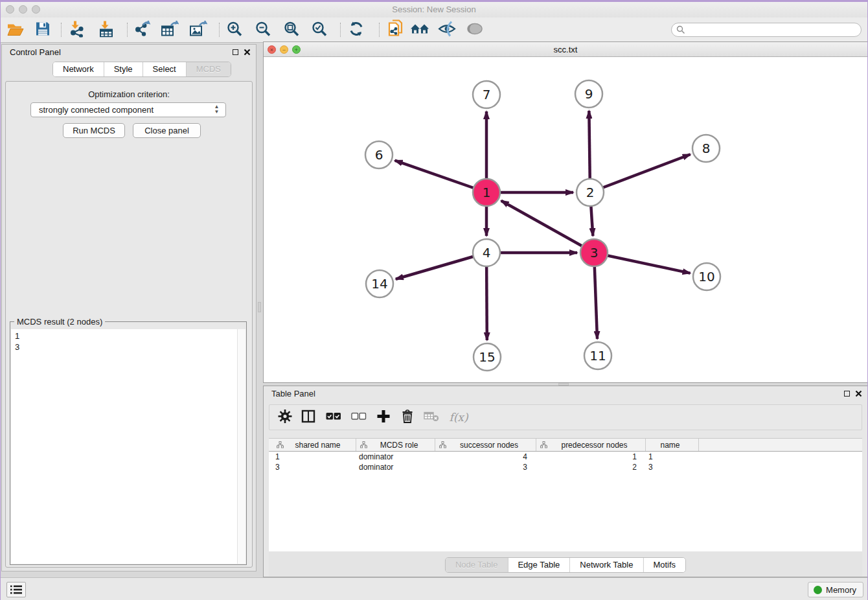 Image resolution: width=868 pixels, height=600 pixels. What do you see at coordinates (565, 417) in the screenshot?
I see `table-toolbar: f(x)` at bounding box center [565, 417].